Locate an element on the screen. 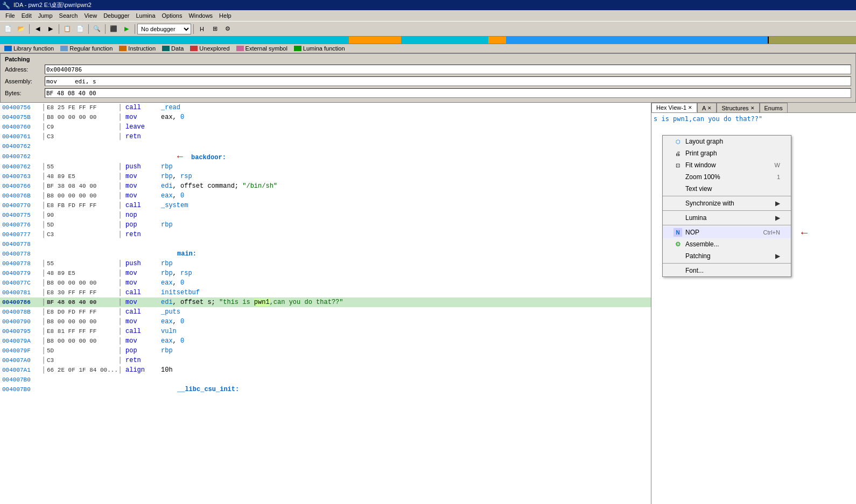 This screenshot has width=856, height=504. menu-jump: Jump is located at coordinates (45, 16).